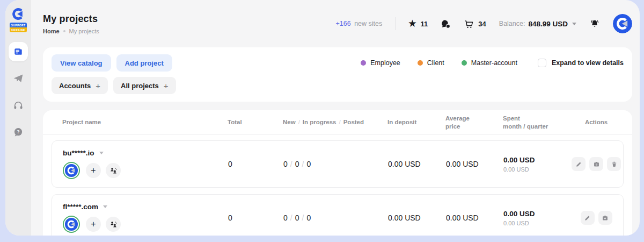  What do you see at coordinates (623, 24) in the screenshot?
I see `user-avatar` at bounding box center [623, 24].